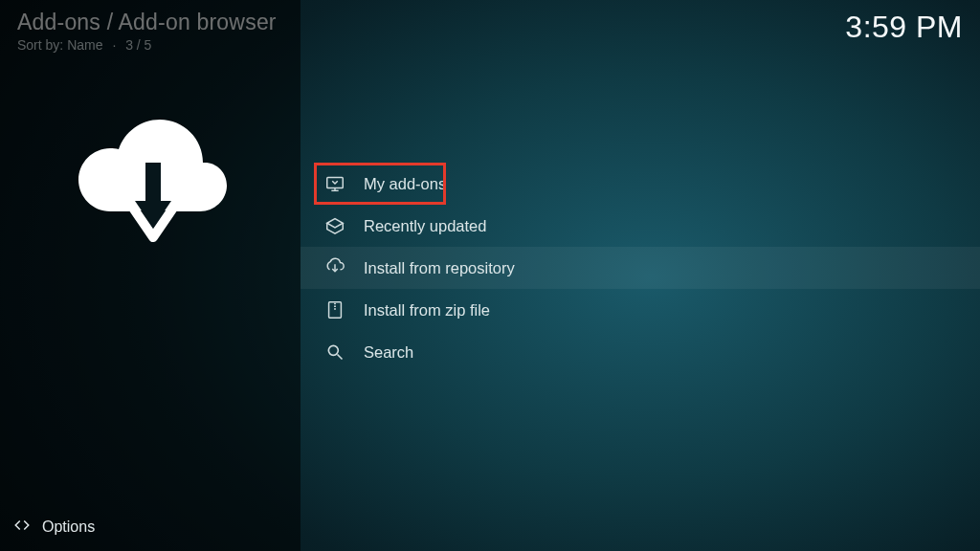 This screenshot has height=551, width=980. I want to click on clock: 3:59 PM, so click(903, 27).